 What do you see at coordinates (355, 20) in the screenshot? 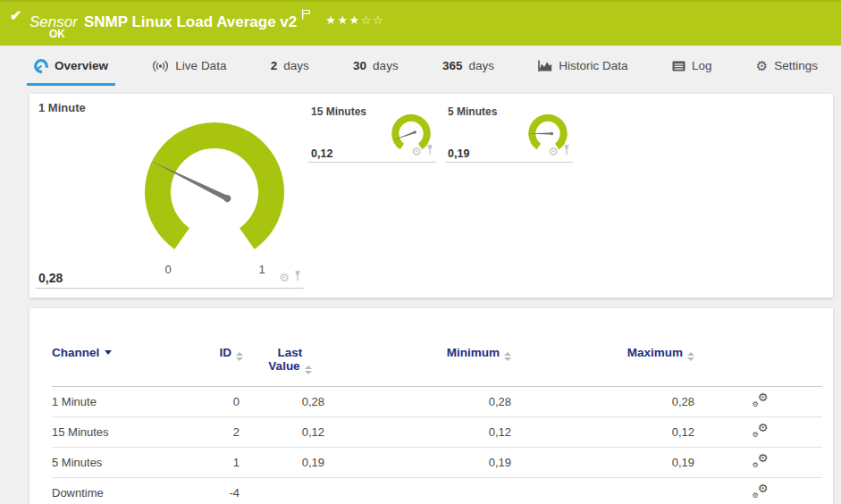
I see `priority-stars: ★★★☆☆` at bounding box center [355, 20].